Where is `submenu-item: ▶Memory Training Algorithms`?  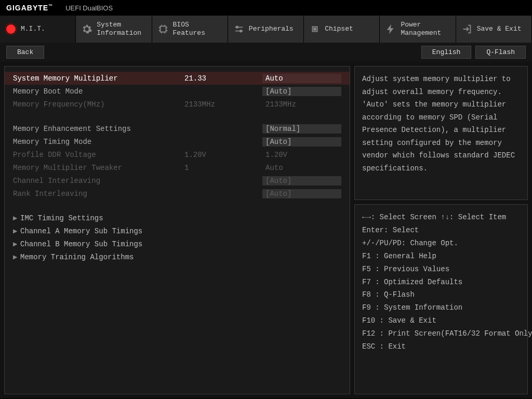 submenu-item: ▶Memory Training Algorithms is located at coordinates (177, 257).